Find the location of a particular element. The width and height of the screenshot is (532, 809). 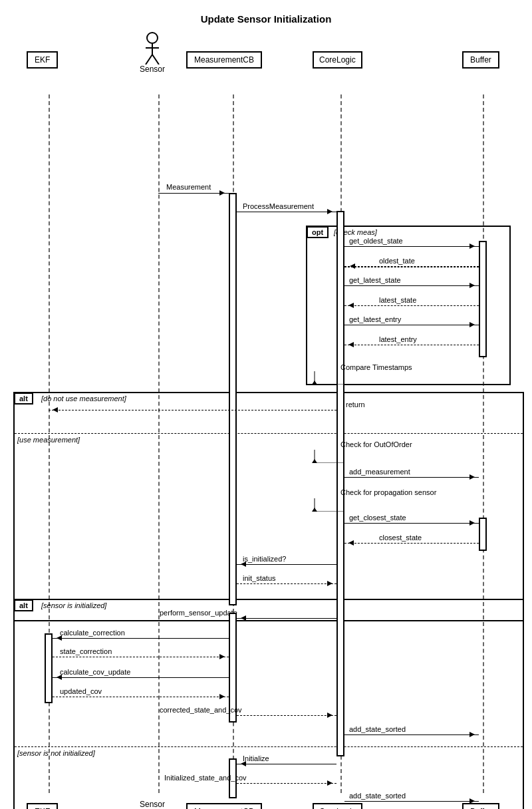

msg-getoldest-label: get_oldest_state is located at coordinates (376, 241).